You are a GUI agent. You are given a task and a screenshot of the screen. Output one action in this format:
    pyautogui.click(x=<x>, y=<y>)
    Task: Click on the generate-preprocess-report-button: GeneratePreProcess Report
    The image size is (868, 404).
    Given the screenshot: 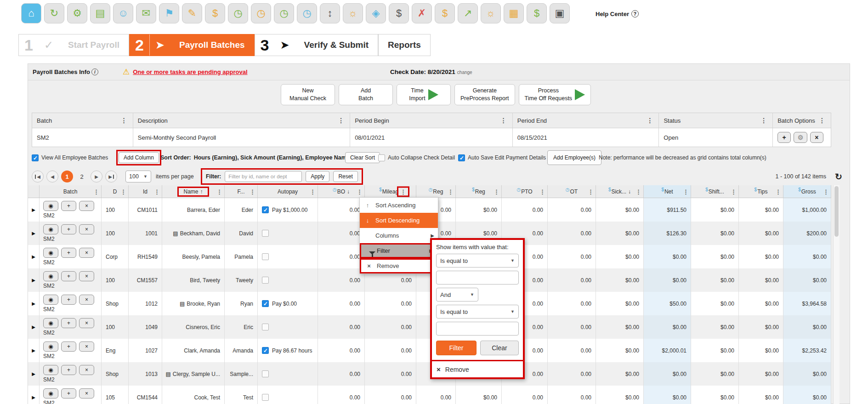 What is the action you would take?
    pyautogui.click(x=485, y=95)
    